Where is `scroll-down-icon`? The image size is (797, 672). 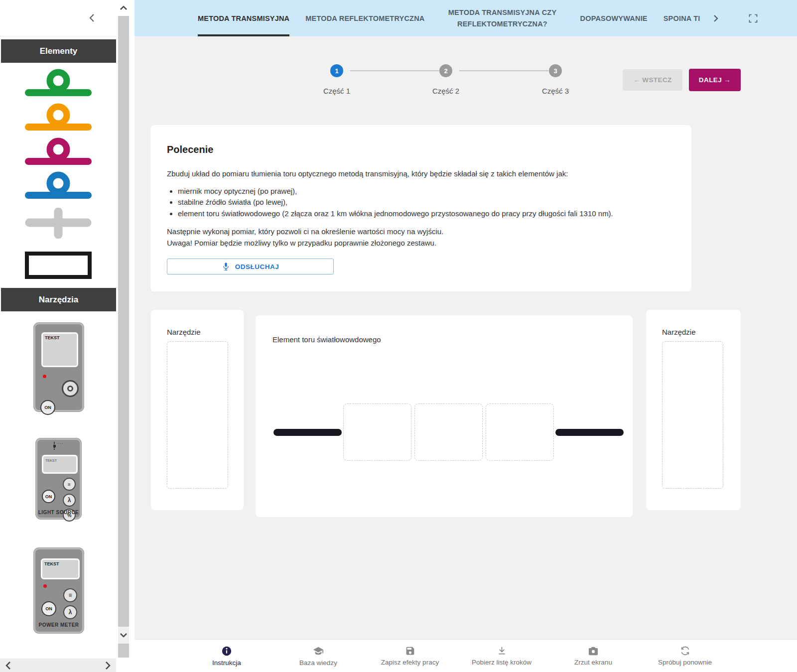 scroll-down-icon is located at coordinates (124, 635).